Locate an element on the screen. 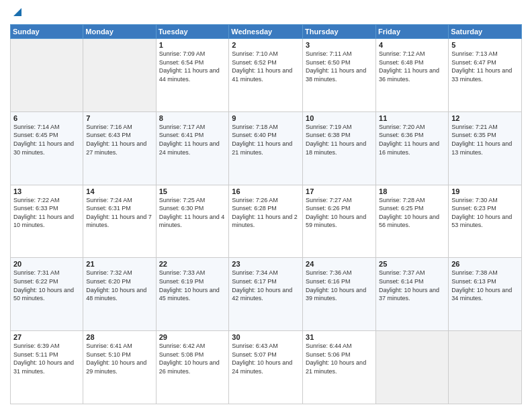 The width and height of the screenshot is (532, 411). calendar-day-cell: 1Sunrise: 7:09 AM Sunset: 6:54 PM Daylig… is located at coordinates (192, 75).